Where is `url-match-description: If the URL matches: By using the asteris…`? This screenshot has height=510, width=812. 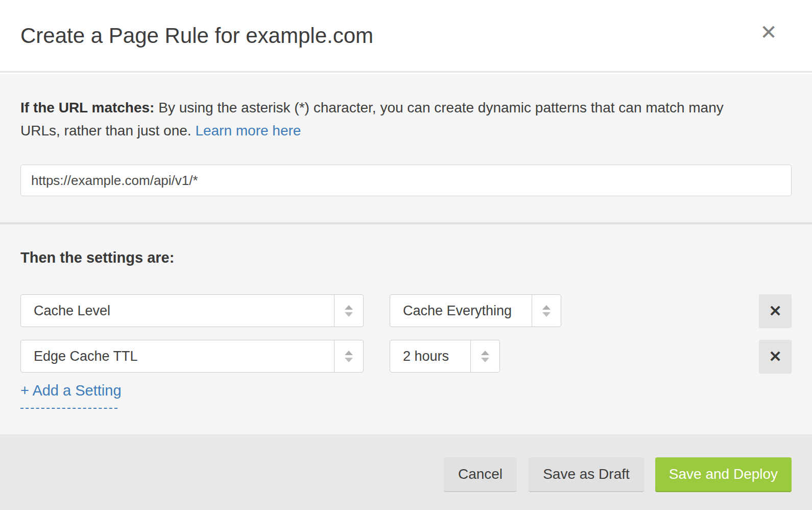 url-match-description: If the URL matches: By using the asteris… is located at coordinates (391, 119).